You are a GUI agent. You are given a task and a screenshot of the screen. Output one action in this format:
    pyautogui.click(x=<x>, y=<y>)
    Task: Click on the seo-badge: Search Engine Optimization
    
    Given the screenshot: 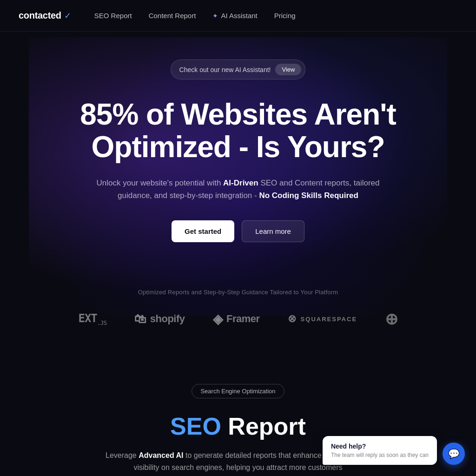 What is the action you would take?
    pyautogui.click(x=238, y=391)
    